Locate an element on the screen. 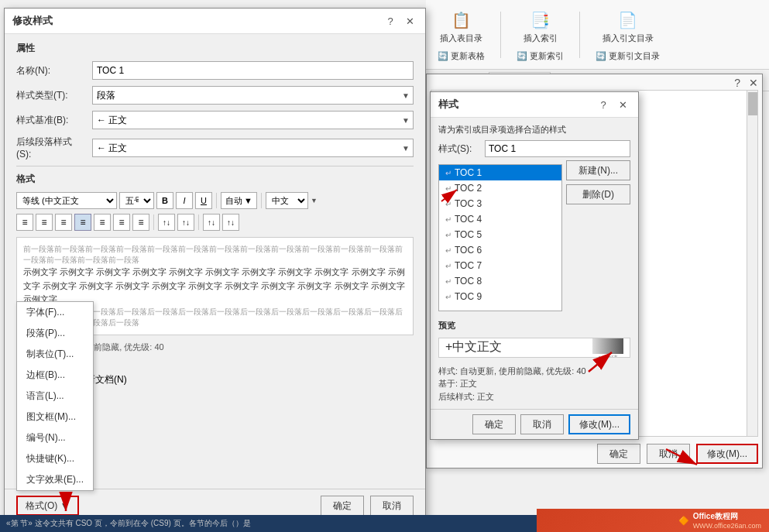 Image resolution: width=769 pixels, height=532 pixels. outer-ok-button: 确定 is located at coordinates (619, 454).